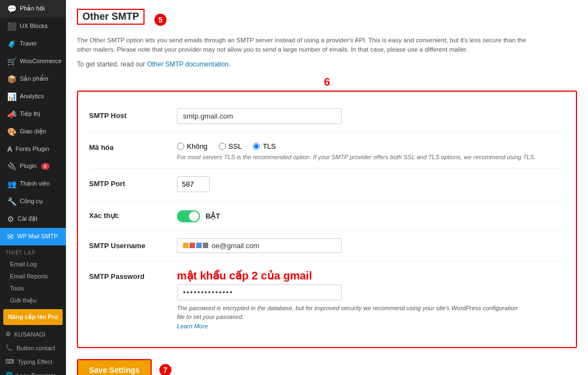  Describe the element at coordinates (33, 61) in the screenshot. I see `sidebar-item-woocommerce: 🛒 WooCommerce` at that location.